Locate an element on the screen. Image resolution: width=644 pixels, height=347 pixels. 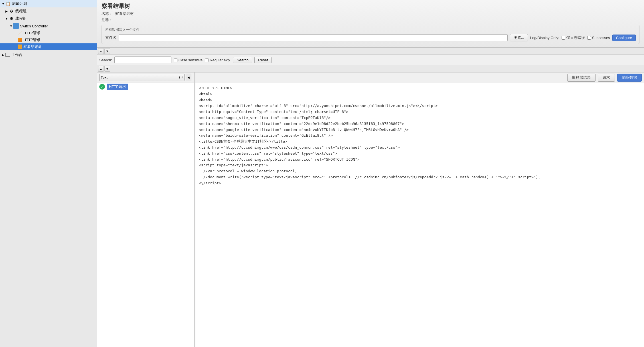
tree-scroll-btn: ◀ is located at coordinates (189, 77).